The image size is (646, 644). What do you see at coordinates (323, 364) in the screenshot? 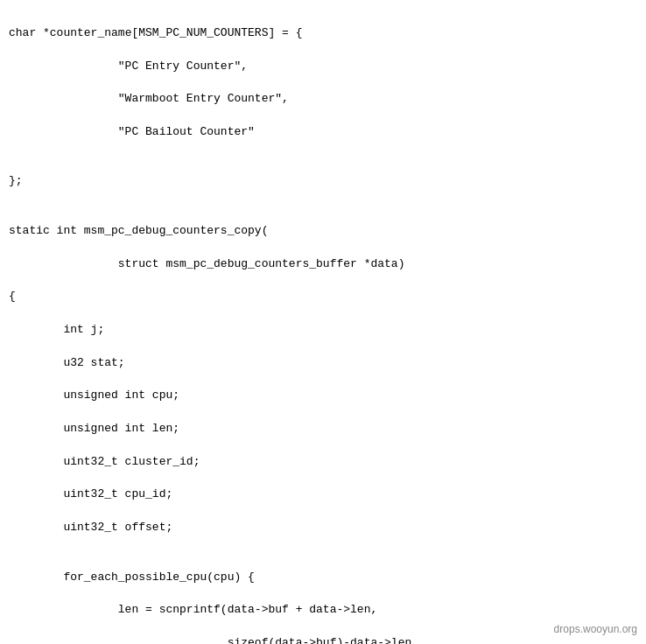
I see `code-line-12: u32 stat;` at bounding box center [323, 364].